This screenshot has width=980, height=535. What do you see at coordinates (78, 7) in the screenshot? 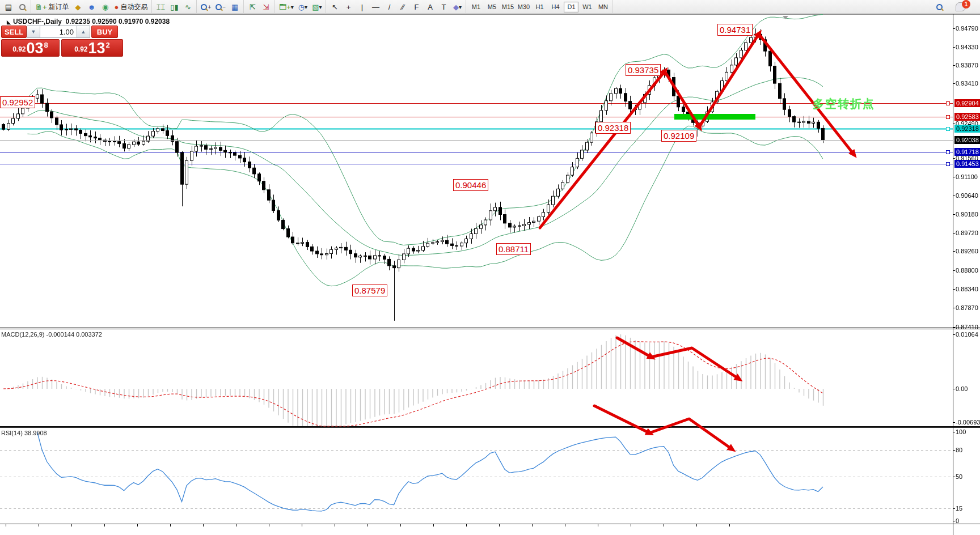
I see `history-icon: ◆` at bounding box center [78, 7].